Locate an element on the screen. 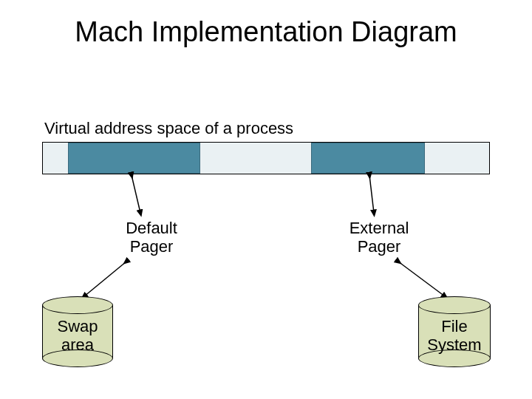 The height and width of the screenshot is (399, 532). default-pager-line2: Pager is located at coordinates (152, 247).